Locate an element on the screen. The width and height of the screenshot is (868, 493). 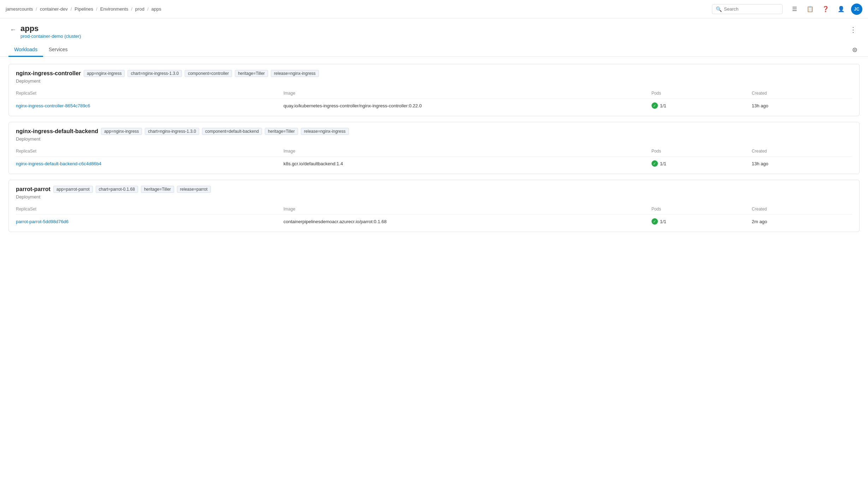
page-title-area: apps prod-container-demo (cluster) is located at coordinates (51, 31).